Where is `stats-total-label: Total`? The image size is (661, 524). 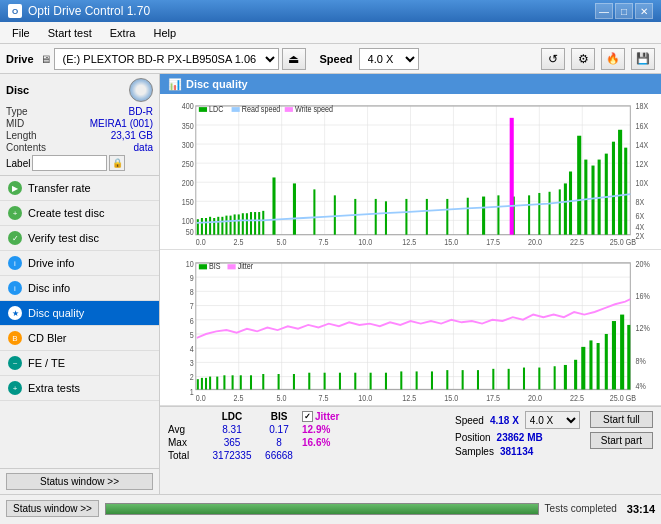 stats-total-label: Total is located at coordinates (186, 456).